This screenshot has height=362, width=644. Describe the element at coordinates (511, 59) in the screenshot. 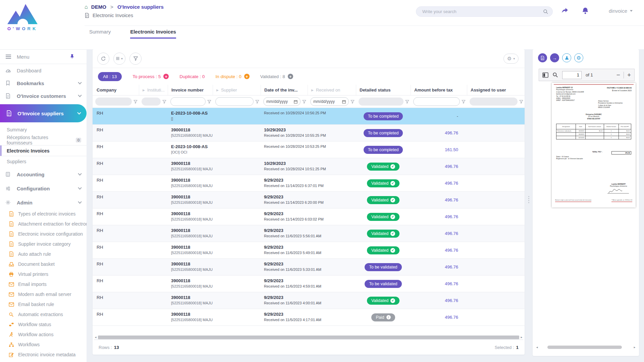

I see `table-settings-button: ⚙▾` at that location.